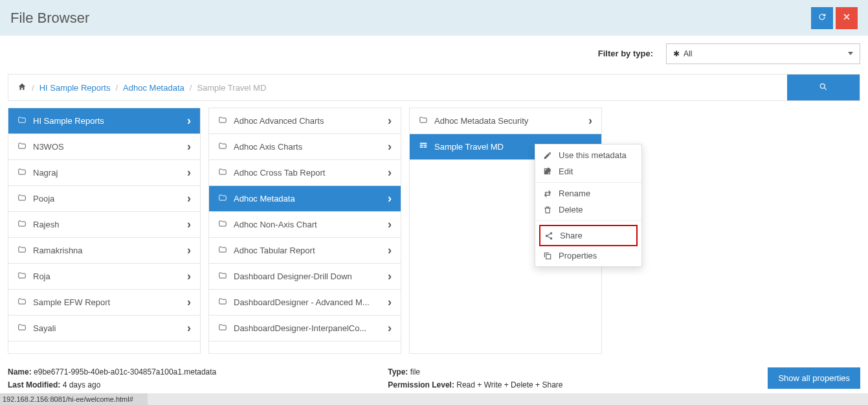 The height and width of the screenshot is (405, 868). Describe the element at coordinates (823, 87) in the screenshot. I see `search-button` at that location.